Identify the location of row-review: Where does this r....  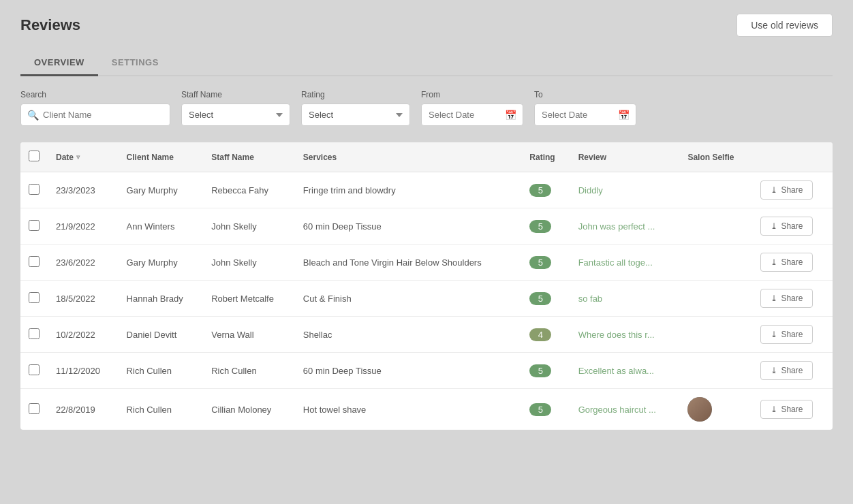
(625, 335).